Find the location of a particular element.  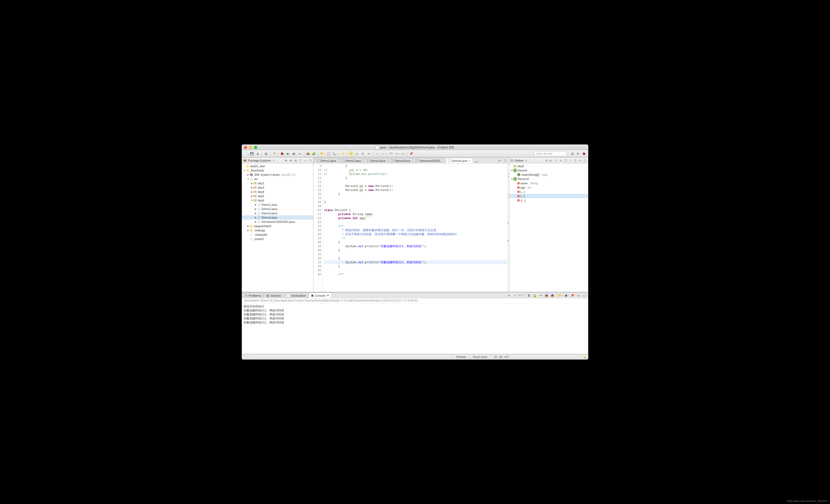

tree-item: ▶🇯Demo2.java is located at coordinates (278, 209).